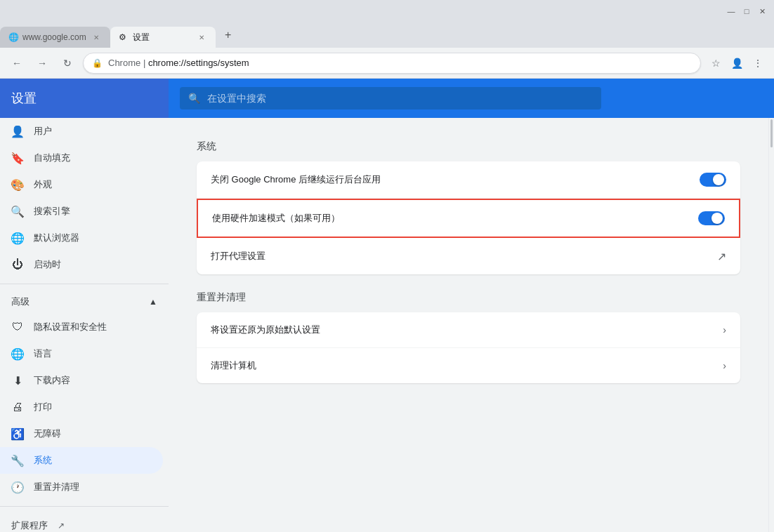  Describe the element at coordinates (716, 63) in the screenshot. I see `bookmark-button: ☆` at that location.